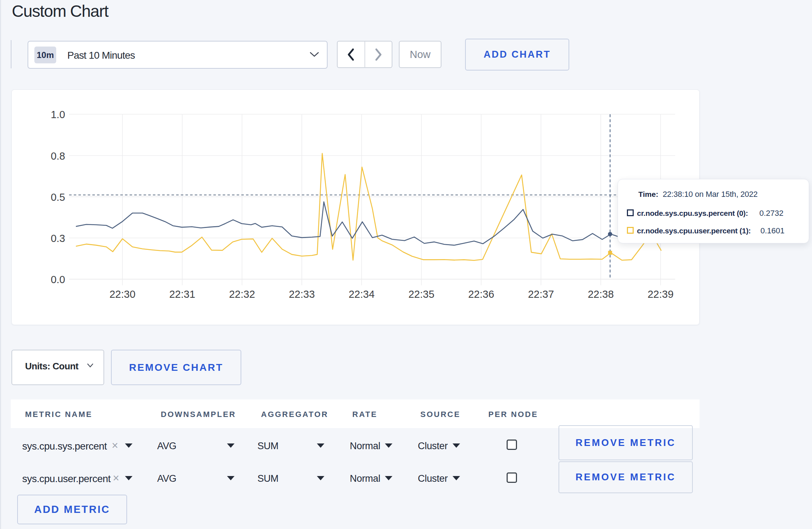 This screenshot has height=529, width=812. Describe the element at coordinates (541, 294) in the screenshot. I see `svg-text: 22:37` at that location.